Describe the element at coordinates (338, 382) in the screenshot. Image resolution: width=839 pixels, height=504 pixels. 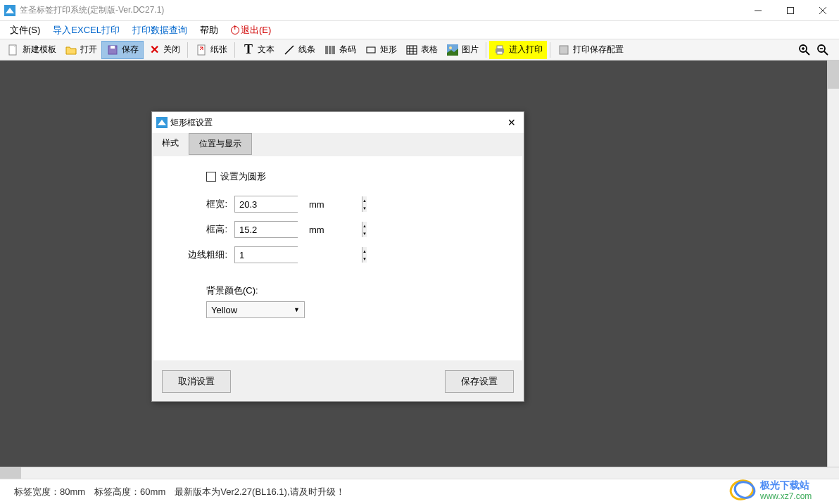
I see `dialog-footer: 取消设置 保存设置` at that location.